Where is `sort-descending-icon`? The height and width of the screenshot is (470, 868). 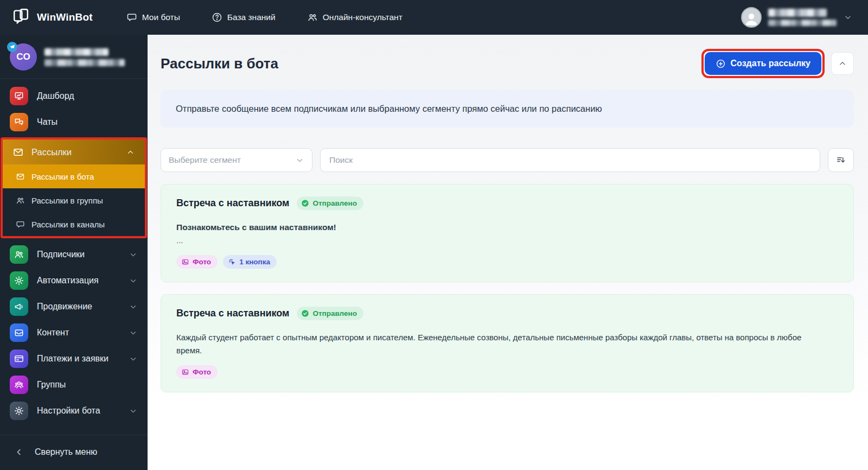
sort-descending-icon is located at coordinates (841, 160).